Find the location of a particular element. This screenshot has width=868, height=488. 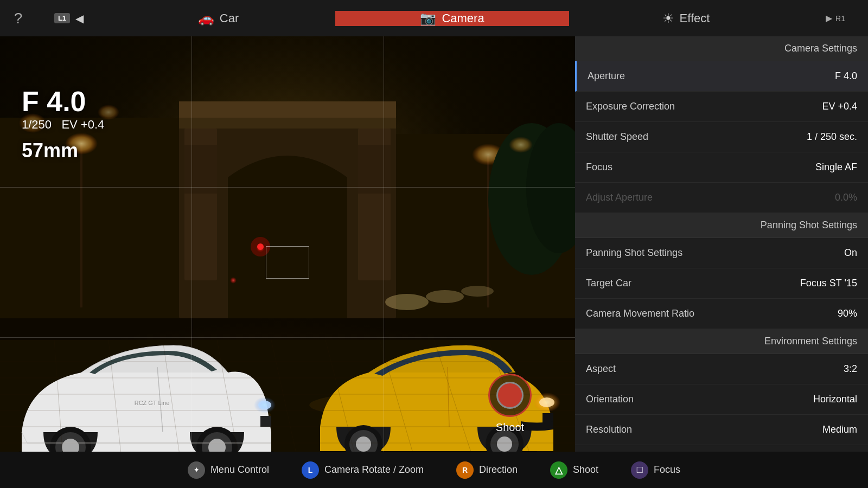

aperture-value: F 4.0 is located at coordinates (846, 76).